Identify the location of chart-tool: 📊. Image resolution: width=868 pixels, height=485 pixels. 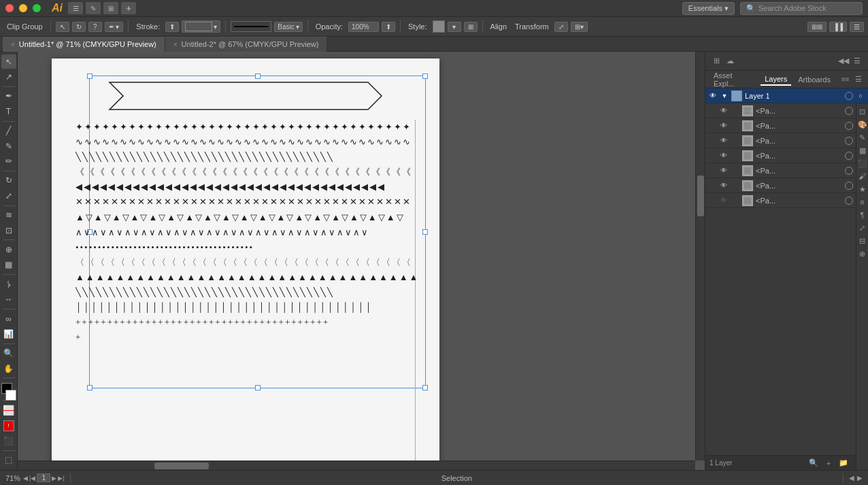
(9, 333).